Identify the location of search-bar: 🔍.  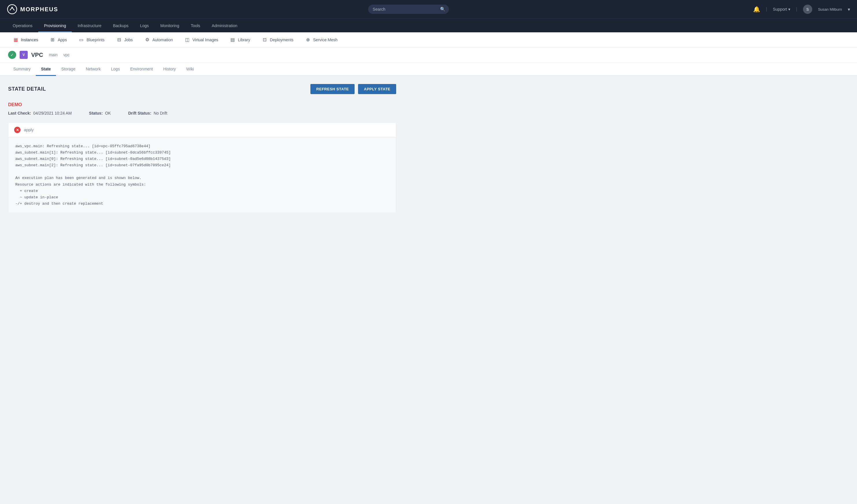
(408, 10).